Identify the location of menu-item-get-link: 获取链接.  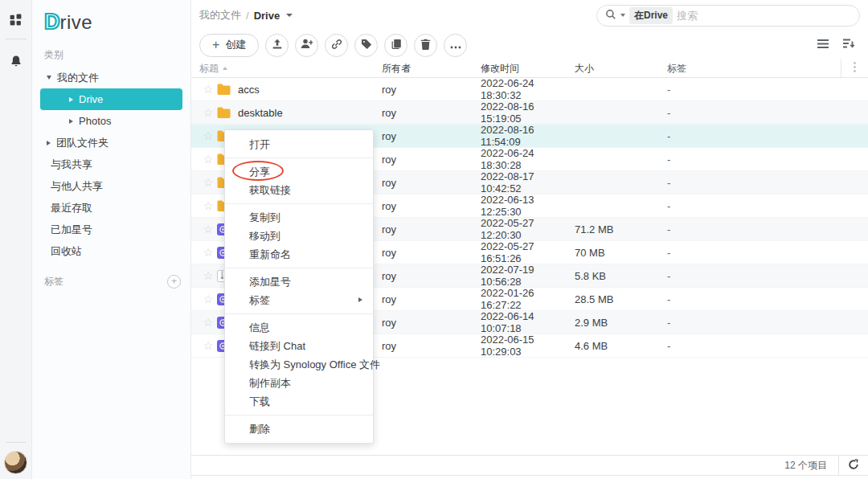
(299, 190).